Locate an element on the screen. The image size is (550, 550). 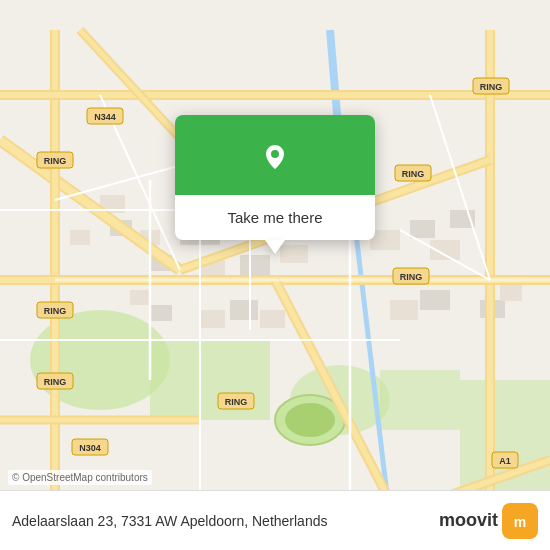
map-attribution: © OpenStreetMap contributors is located at coordinates (80, 478).